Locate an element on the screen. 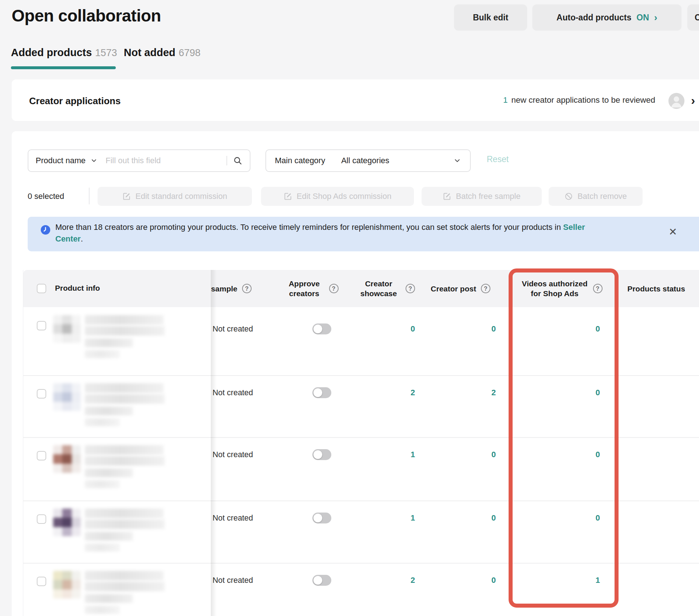 The image size is (699, 616). frozen-column-shadow is located at coordinates (214, 443).